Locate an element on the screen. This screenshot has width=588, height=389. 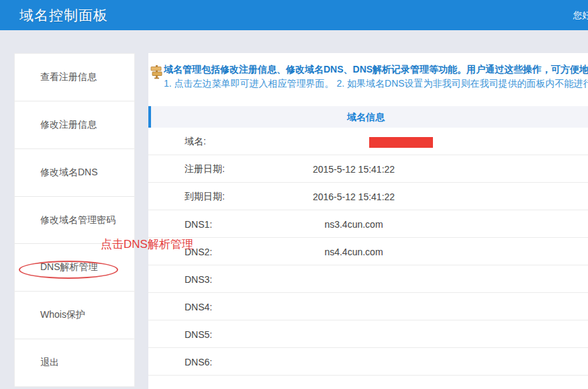
sidebar-item-modify-registration: 修改注册信息 is located at coordinates (75, 125).